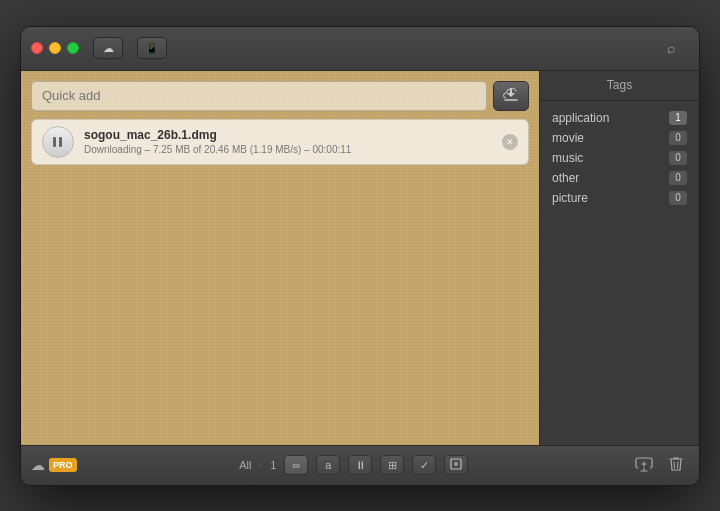 This screenshot has width=720, height=511. Describe the element at coordinates (580, 118) in the screenshot. I see `tag-application-label: application` at that location.